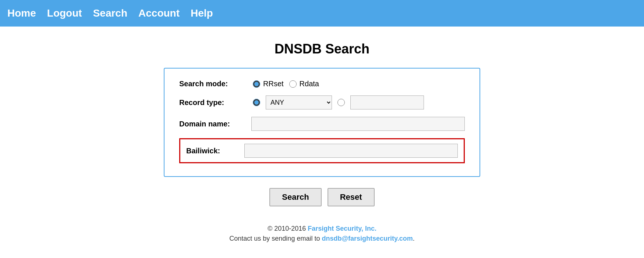  Describe the element at coordinates (275, 238) in the screenshot. I see `footer-contact-text: Contact us by sending email to` at that location.